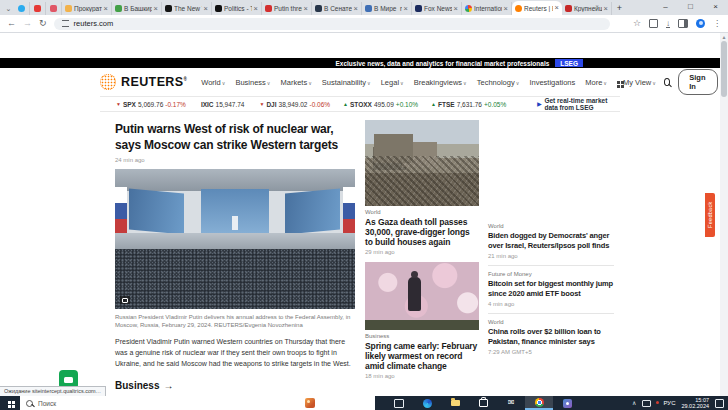  What do you see at coordinates (28, 24) in the screenshot?
I see `forward-button: →` at bounding box center [28, 24].